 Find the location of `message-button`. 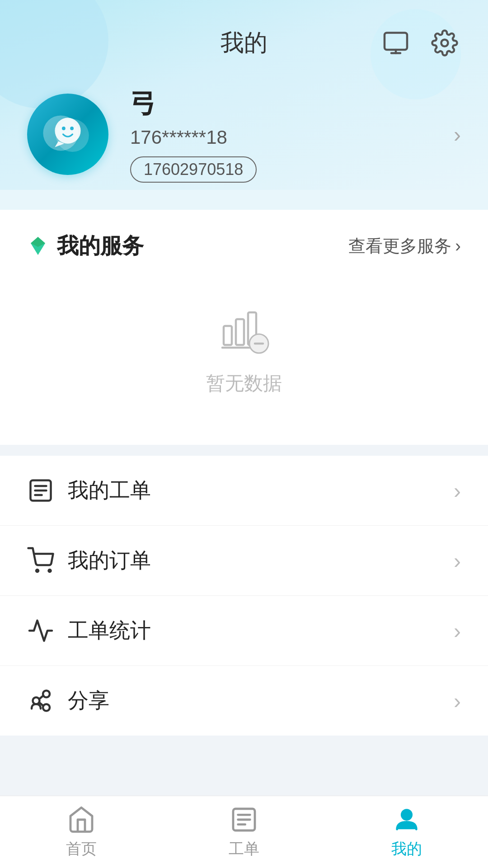

message-button is located at coordinates (396, 43).